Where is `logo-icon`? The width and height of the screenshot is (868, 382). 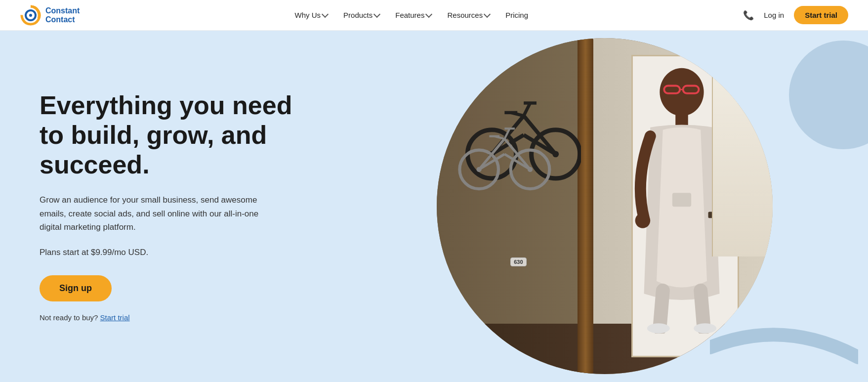 logo-icon is located at coordinates (31, 15).